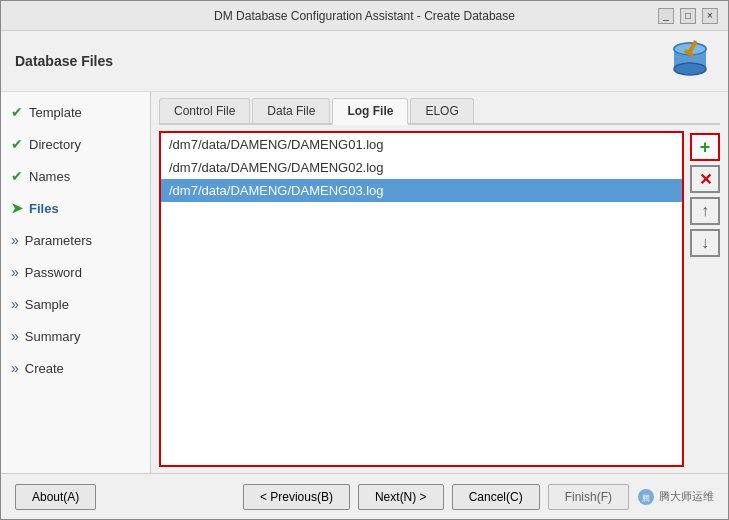 The width and height of the screenshot is (729, 520). I want to click on maximize-button: □, so click(688, 16).